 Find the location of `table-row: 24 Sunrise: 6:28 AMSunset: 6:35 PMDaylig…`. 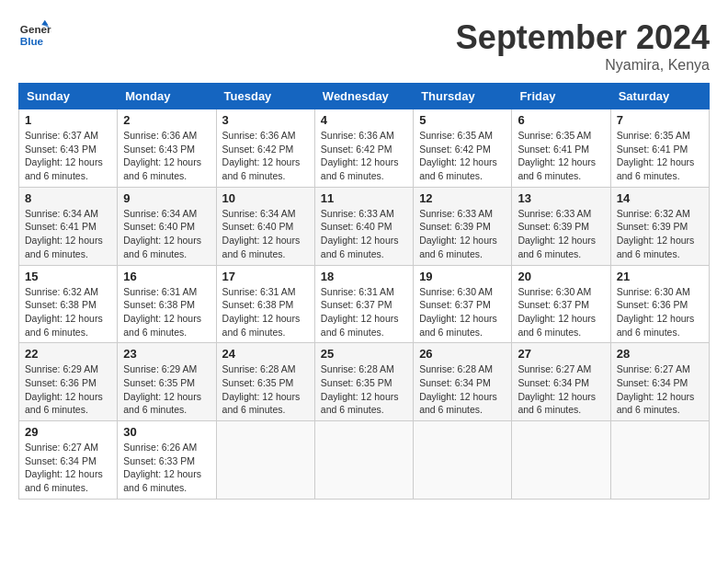

table-row: 24 Sunrise: 6:28 AMSunset: 6:35 PMDaylig… is located at coordinates (265, 383).